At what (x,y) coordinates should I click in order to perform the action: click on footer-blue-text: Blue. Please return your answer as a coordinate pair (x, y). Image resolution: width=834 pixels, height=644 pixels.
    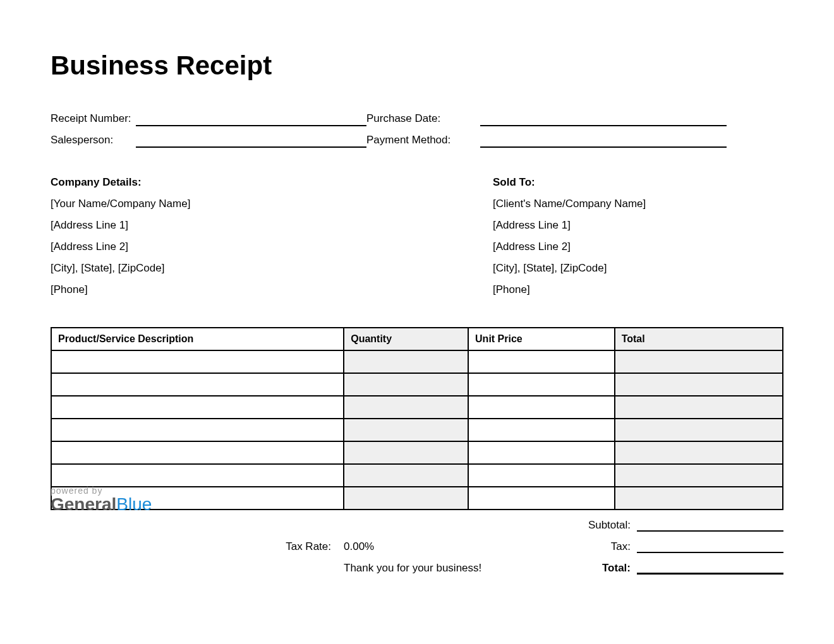
    Looking at the image, I should click on (134, 504).